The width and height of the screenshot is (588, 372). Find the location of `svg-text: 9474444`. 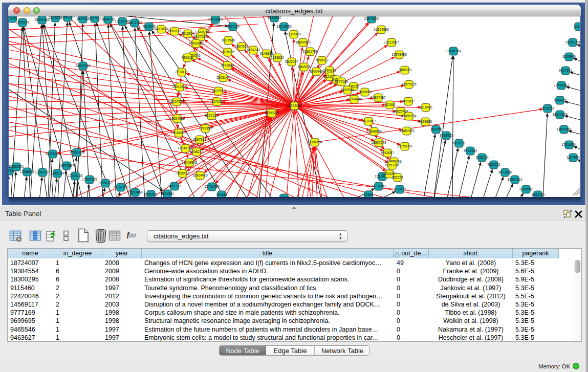

svg-text: 9474444 is located at coordinates (470, 150).